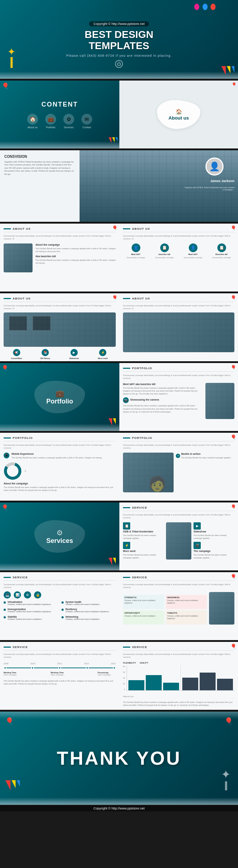  Describe the element at coordinates (31, 603) in the screenshot. I see `srv-list-item-1: Virtualization Vmware, unified and recen…` at that location.